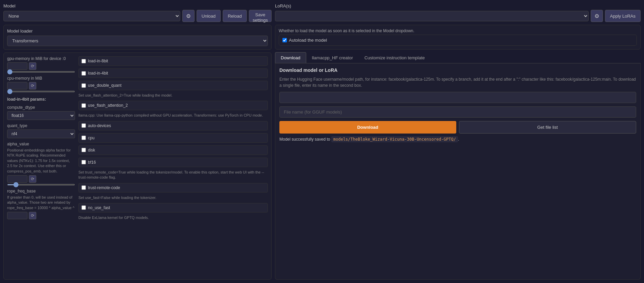  Describe the element at coordinates (458, 6) in the screenshot. I see `lora-label: LoRA(s)` at that location.